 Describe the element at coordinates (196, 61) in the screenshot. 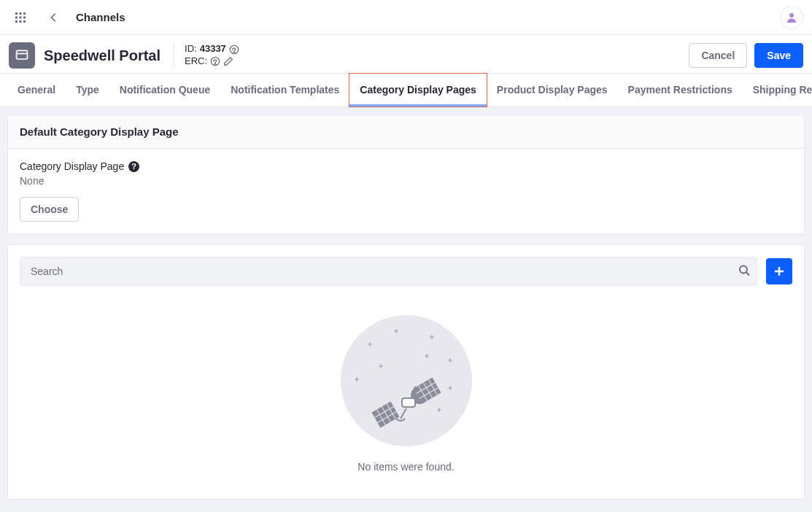

I see `erc-label: ERC:` at that location.